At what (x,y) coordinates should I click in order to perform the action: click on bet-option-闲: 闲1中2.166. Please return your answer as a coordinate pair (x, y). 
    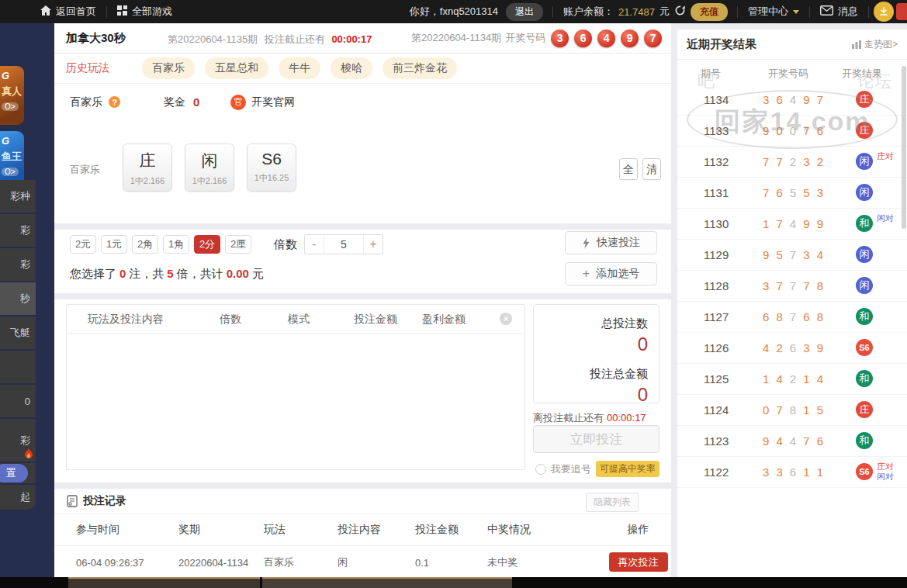
    Looking at the image, I should click on (209, 168).